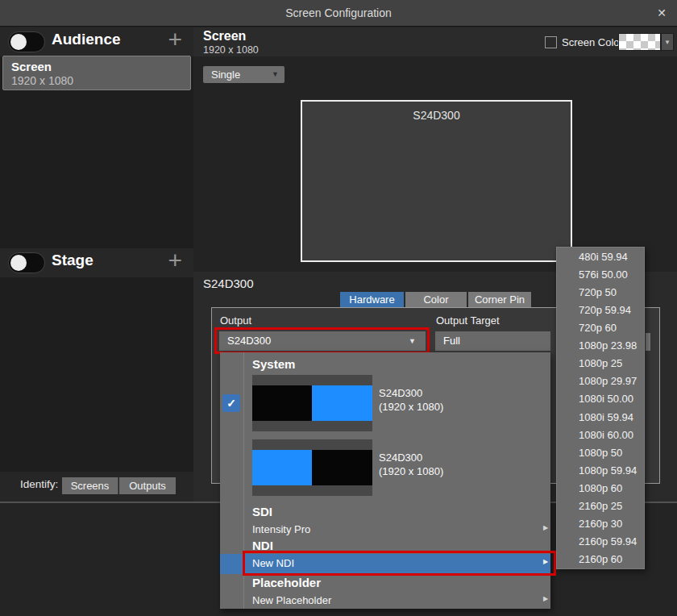  Describe the element at coordinates (175, 40) in the screenshot. I see `add-audience-screen-icon: +` at that location.